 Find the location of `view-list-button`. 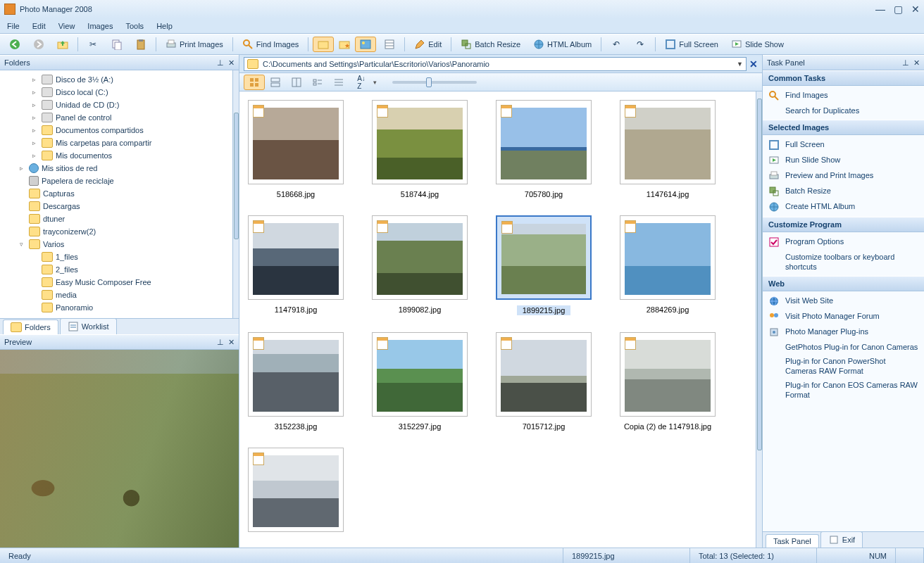

view-list-button is located at coordinates (389, 44).